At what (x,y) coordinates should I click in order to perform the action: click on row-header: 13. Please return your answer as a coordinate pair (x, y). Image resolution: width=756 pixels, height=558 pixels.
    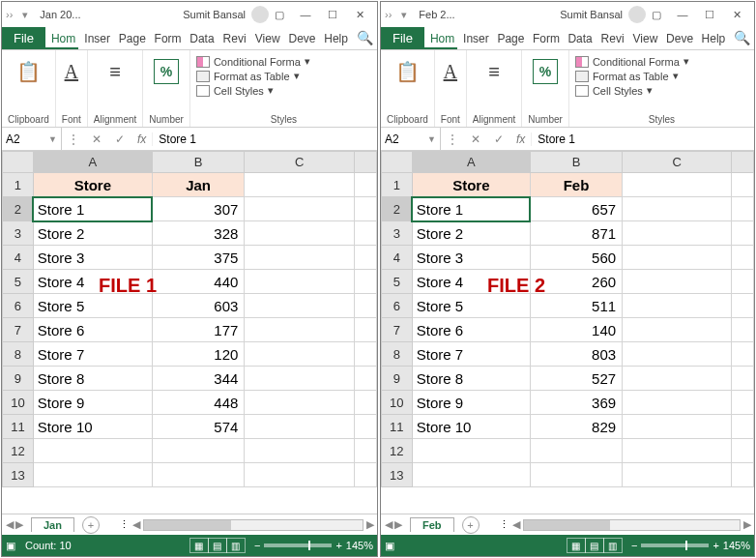
    Looking at the image, I should click on (18, 476).